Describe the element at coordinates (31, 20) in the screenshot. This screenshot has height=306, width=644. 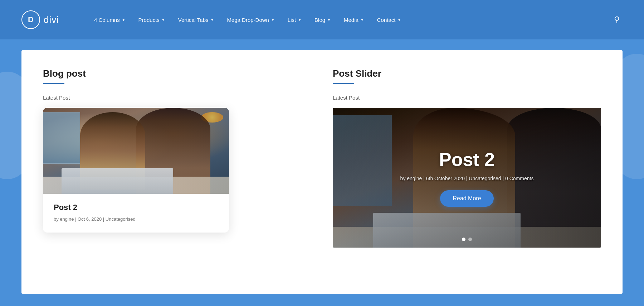
I see `logo-letter: D` at that location.